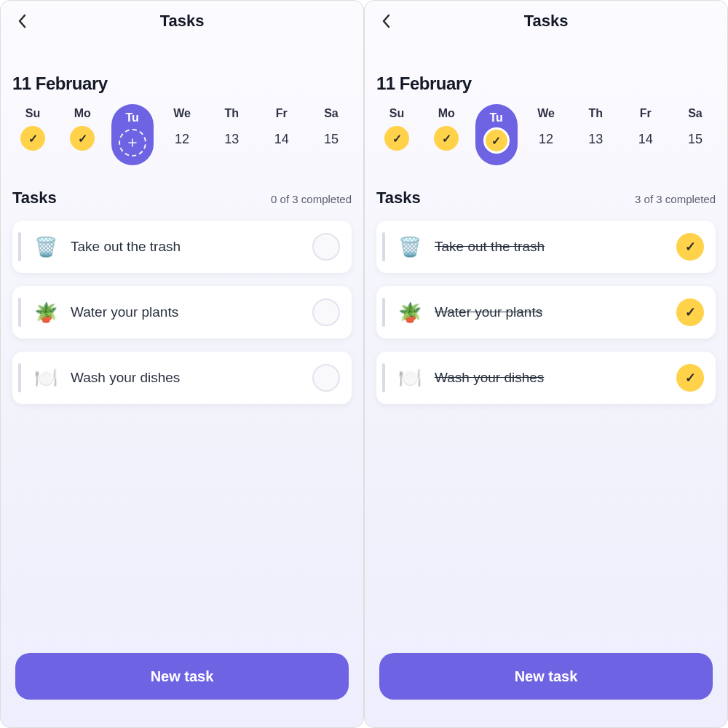 The image size is (728, 728). What do you see at coordinates (132, 143) in the screenshot?
I see `pending-icon` at bounding box center [132, 143].